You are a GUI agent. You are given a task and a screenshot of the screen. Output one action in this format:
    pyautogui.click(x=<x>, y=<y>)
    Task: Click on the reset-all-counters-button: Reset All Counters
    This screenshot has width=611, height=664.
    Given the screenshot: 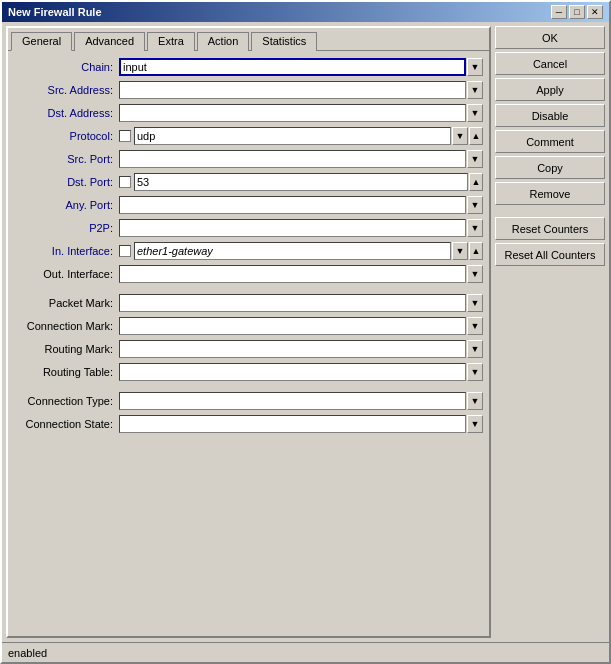 What is the action you would take?
    pyautogui.click(x=550, y=254)
    